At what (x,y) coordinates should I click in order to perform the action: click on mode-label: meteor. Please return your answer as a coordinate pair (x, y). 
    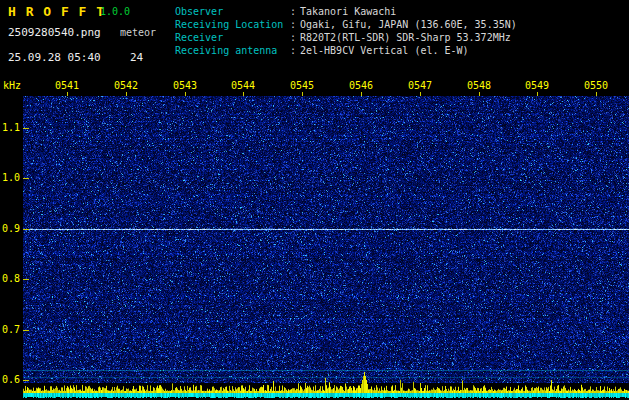
    Looking at the image, I should click on (138, 32).